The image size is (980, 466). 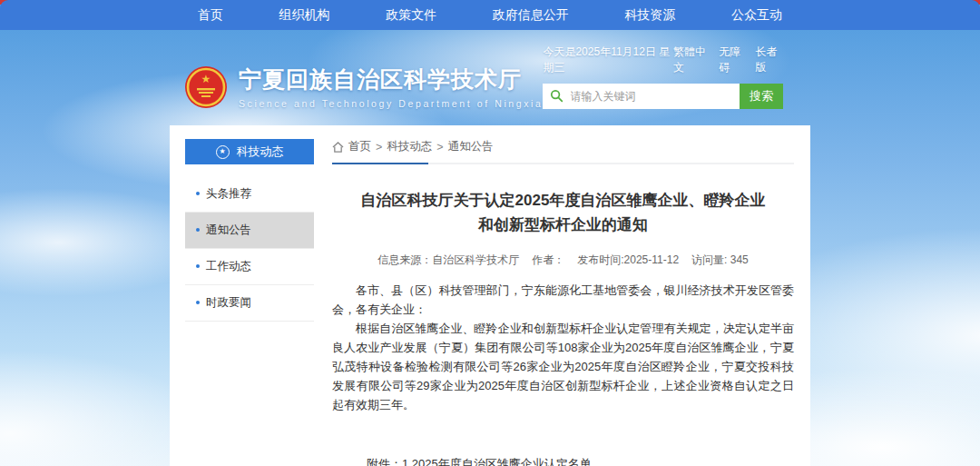 What do you see at coordinates (448, 260) in the screenshot?
I see `meta-source: 信息来源：自治区科学技术厅` at bounding box center [448, 260].